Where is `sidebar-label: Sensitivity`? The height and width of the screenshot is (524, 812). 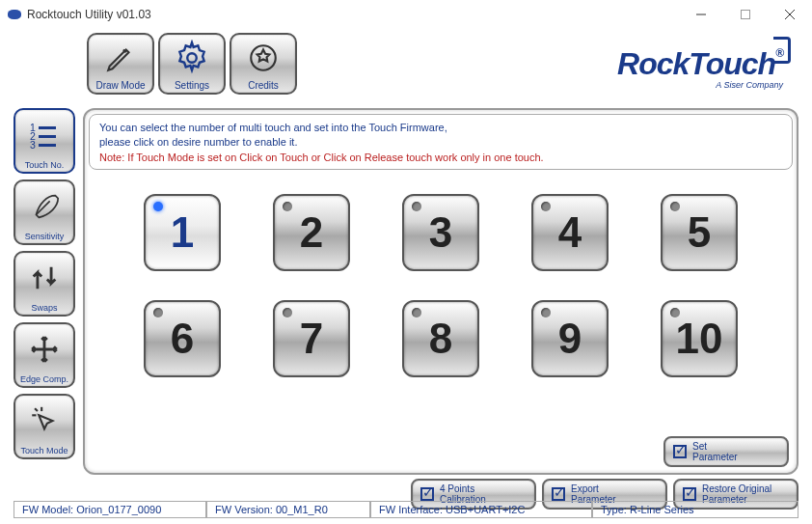 sidebar-label: Sensitivity is located at coordinates (44, 236).